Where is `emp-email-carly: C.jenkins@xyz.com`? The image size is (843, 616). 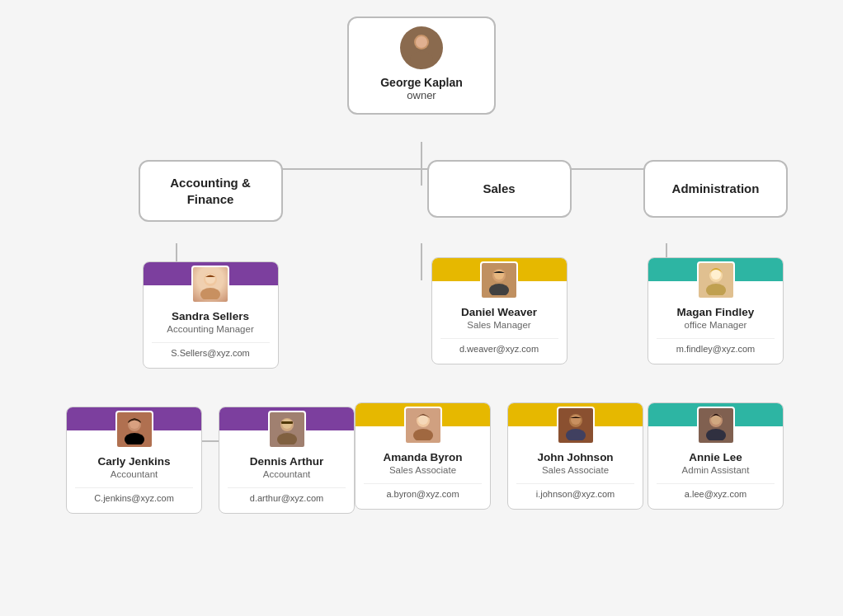
emp-email-carly: C.jenkins@xyz.com is located at coordinates (134, 498).